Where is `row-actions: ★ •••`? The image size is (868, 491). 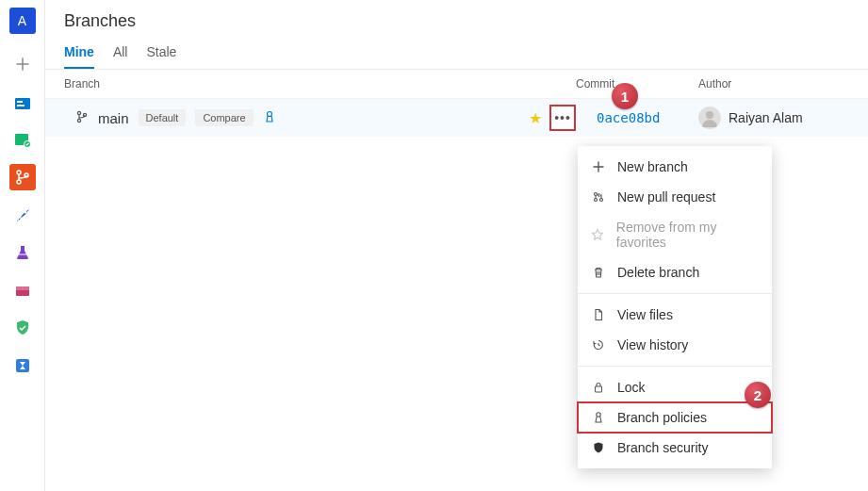 row-actions: ★ ••• is located at coordinates (552, 118).